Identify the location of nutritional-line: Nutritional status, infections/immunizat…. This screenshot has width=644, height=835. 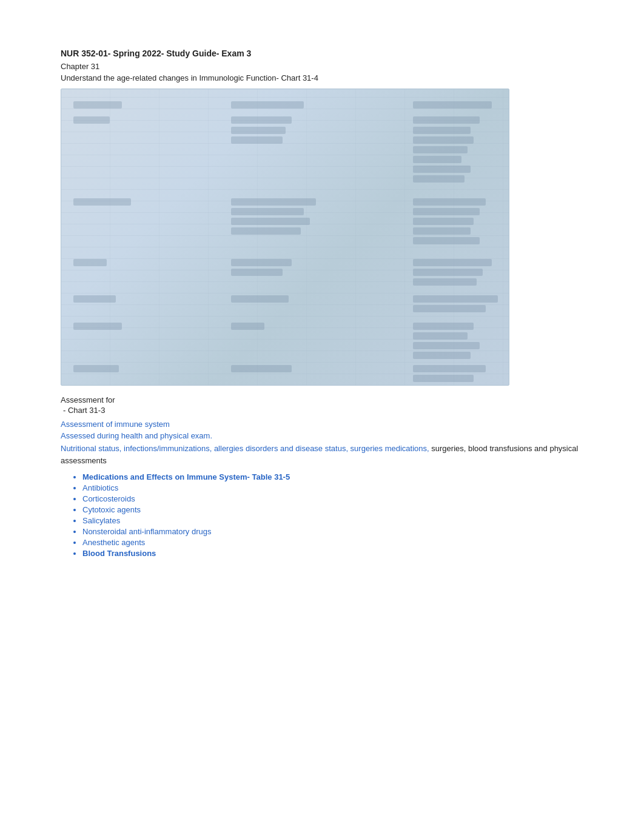
(322, 455).